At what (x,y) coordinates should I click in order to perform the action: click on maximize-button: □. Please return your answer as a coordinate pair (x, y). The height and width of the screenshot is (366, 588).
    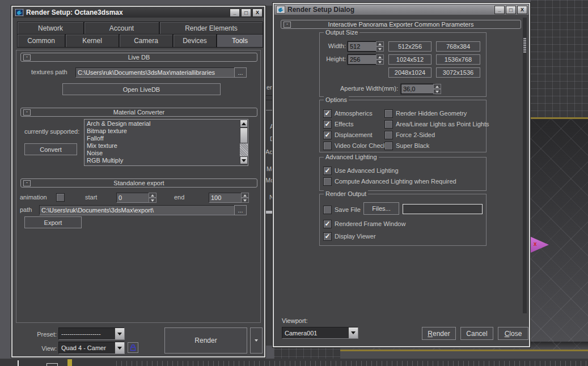
    Looking at the image, I should click on (246, 12).